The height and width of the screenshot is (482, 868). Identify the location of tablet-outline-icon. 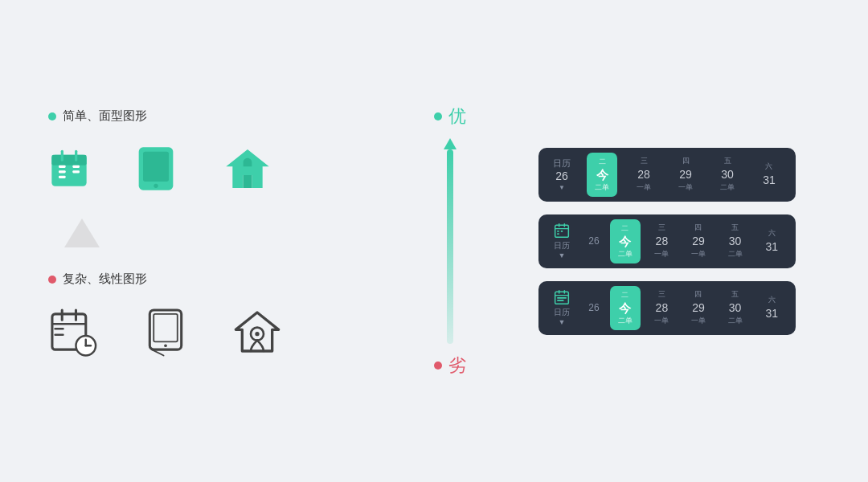
(166, 332).